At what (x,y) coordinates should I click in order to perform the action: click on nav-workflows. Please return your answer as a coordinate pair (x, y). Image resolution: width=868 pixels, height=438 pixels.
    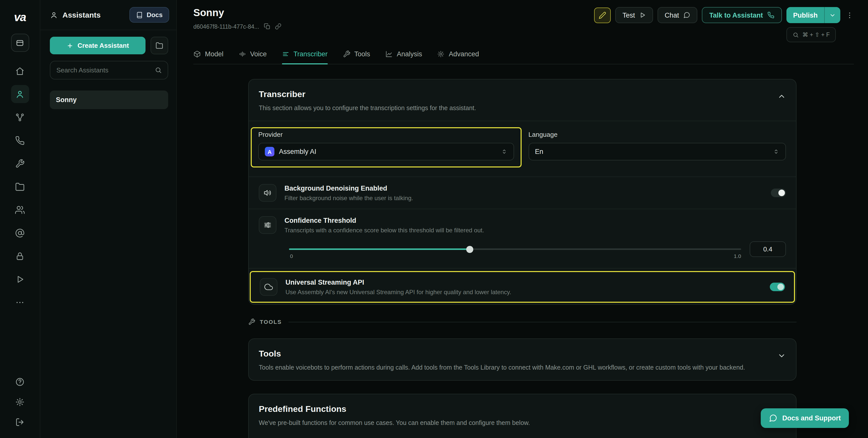
    Looking at the image, I should click on (20, 117).